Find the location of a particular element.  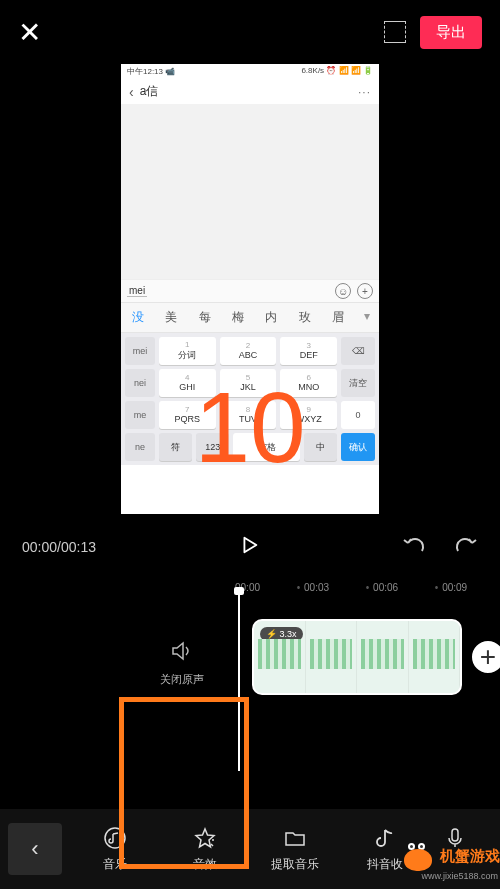

key-2: 2ABC is located at coordinates (248, 351).